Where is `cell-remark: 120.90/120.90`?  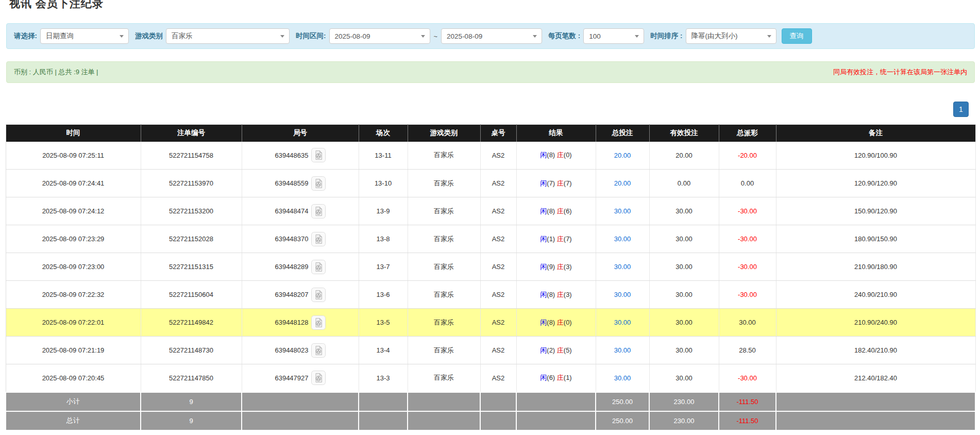 cell-remark: 120.90/120.90 is located at coordinates (876, 183).